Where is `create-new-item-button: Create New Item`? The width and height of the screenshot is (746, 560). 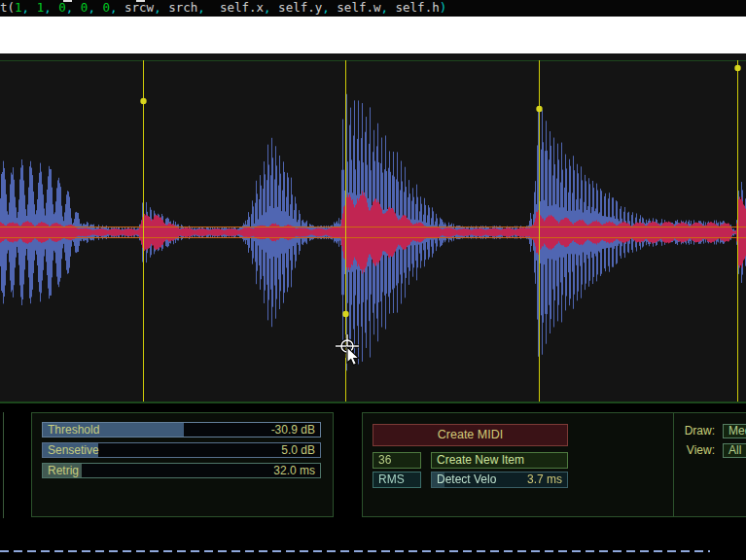
create-new-item-button: Create New Item is located at coordinates (500, 461).